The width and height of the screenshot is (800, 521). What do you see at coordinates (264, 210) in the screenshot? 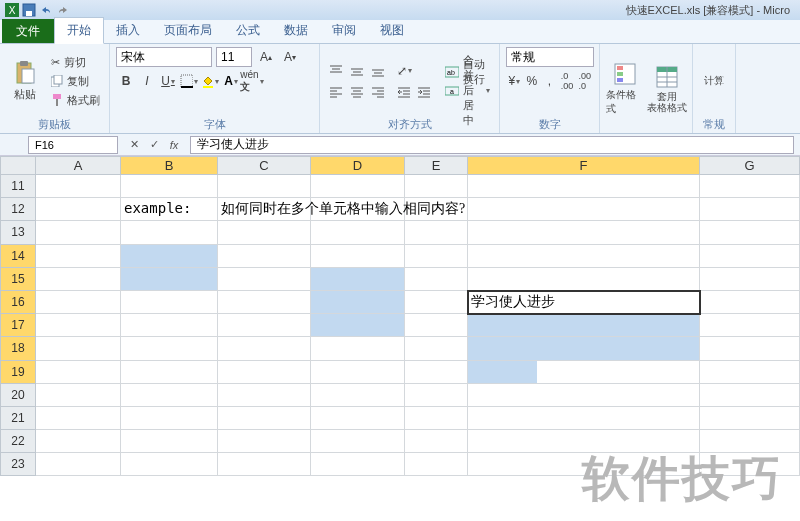
I see `cell-C12: 如何同时在多个单元格中输入相同内容?` at bounding box center [264, 210].